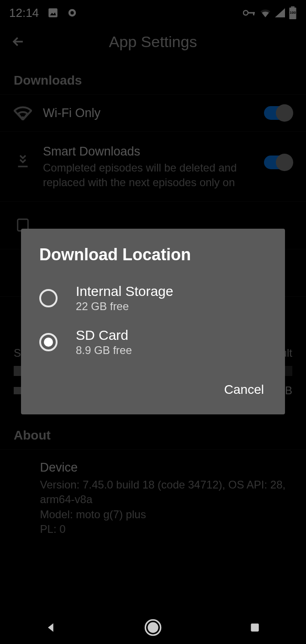 The width and height of the screenshot is (306, 644). I want to click on cancel-button: Cancel, so click(244, 390).